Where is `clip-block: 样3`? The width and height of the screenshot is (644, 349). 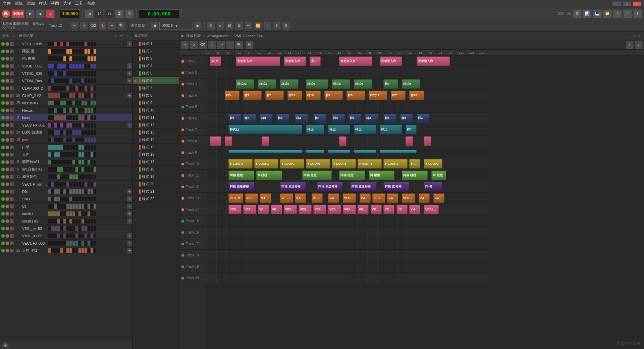
clip-block: 样3 is located at coordinates (266, 118).